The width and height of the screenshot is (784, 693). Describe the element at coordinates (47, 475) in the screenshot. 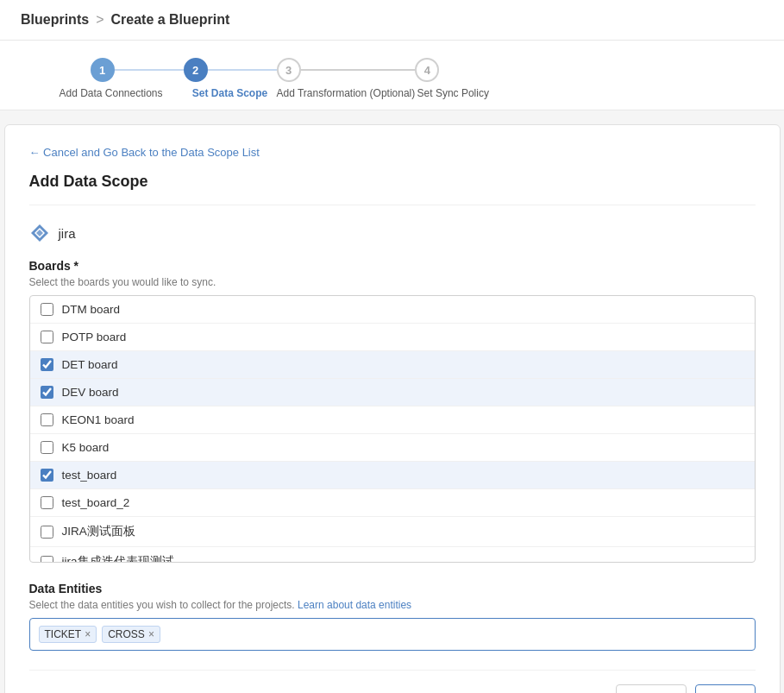

I see `board-checkbox-test_board` at that location.